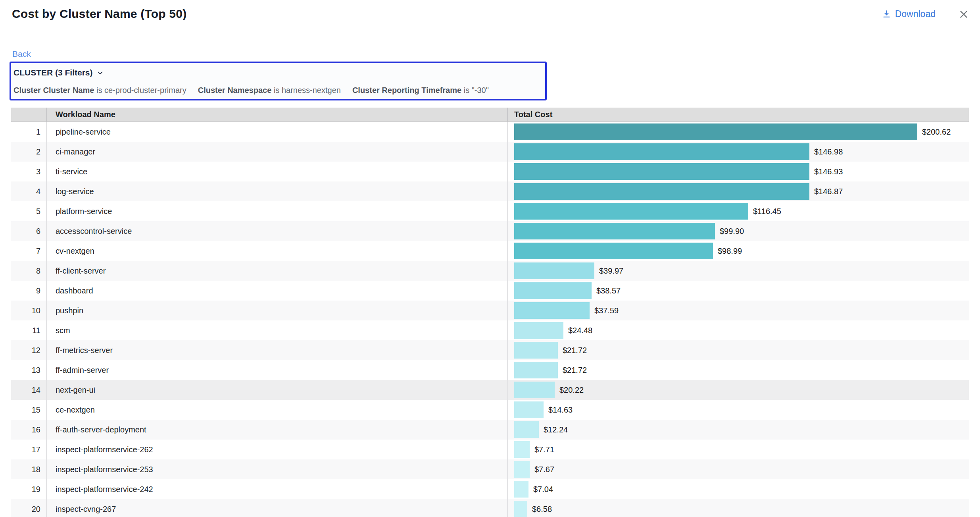 The image size is (980, 517). Describe the element at coordinates (738, 114) in the screenshot. I see `column-header-total-cost: Total Cost` at that location.